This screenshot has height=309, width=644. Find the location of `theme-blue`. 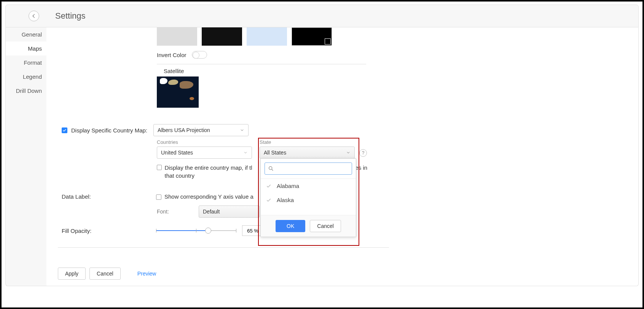

theme-blue is located at coordinates (267, 37).